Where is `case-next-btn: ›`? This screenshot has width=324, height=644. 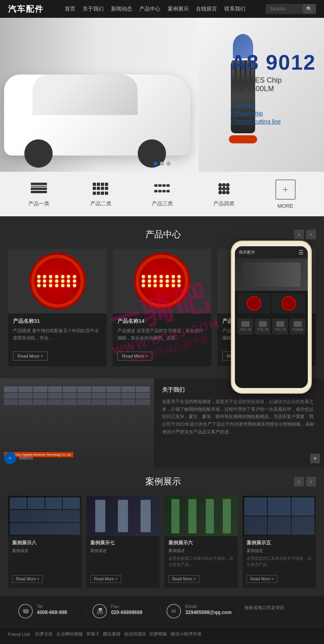
case-next-btn: › is located at coordinates (311, 482).